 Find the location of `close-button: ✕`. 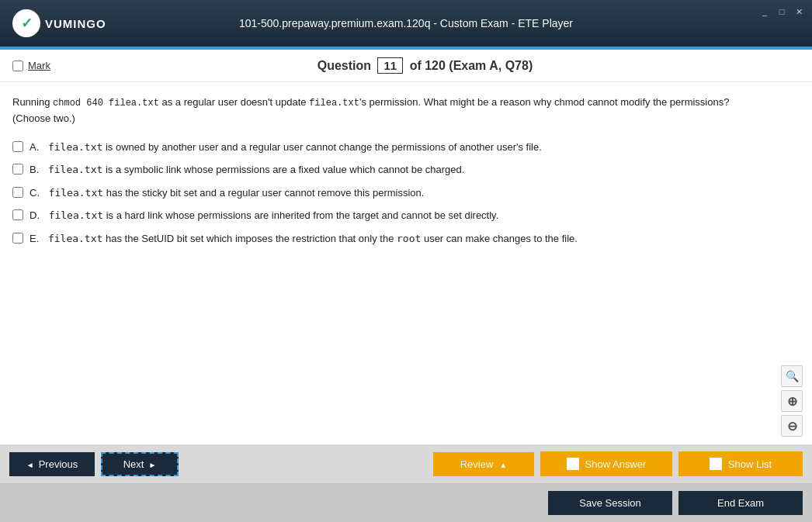

close-button: ✕ is located at coordinates (799, 12).